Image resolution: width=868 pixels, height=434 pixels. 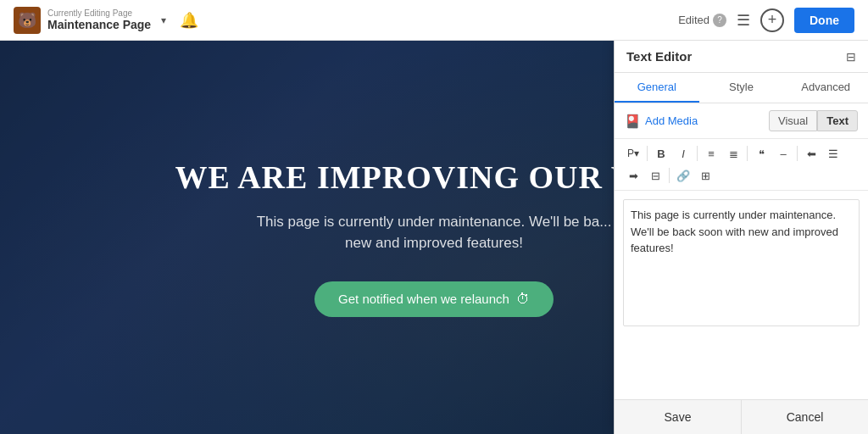 What do you see at coordinates (814, 120) in the screenshot?
I see `view-tabs: Visual Text` at bounding box center [814, 120].